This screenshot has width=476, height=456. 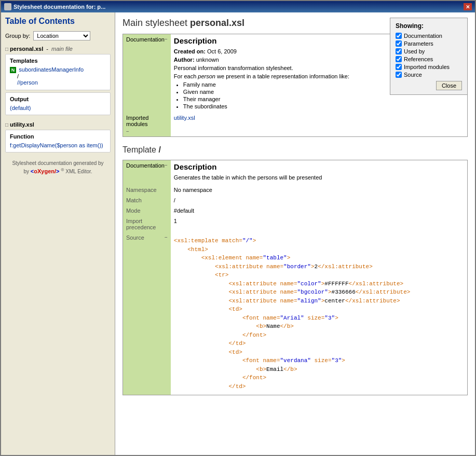 What do you see at coordinates (399, 36) in the screenshot?
I see `showing-checkbox-documentation` at bounding box center [399, 36].